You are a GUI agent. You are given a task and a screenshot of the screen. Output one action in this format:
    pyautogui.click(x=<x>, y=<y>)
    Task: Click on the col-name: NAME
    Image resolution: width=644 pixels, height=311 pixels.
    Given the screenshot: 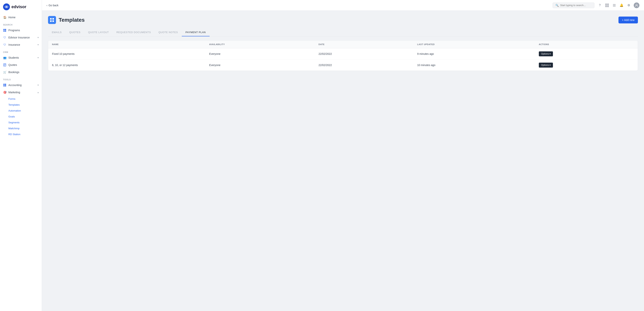 What is the action you would take?
    pyautogui.click(x=127, y=44)
    